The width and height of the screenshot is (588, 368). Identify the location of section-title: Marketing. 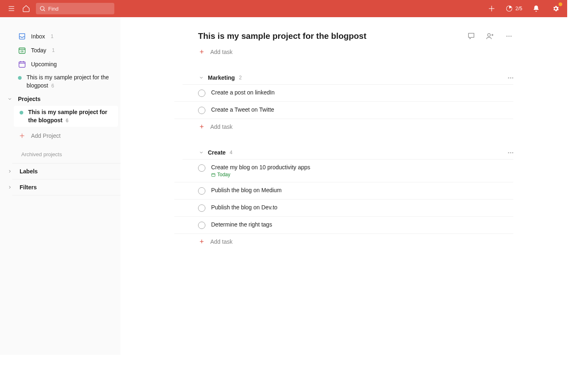
(221, 78).